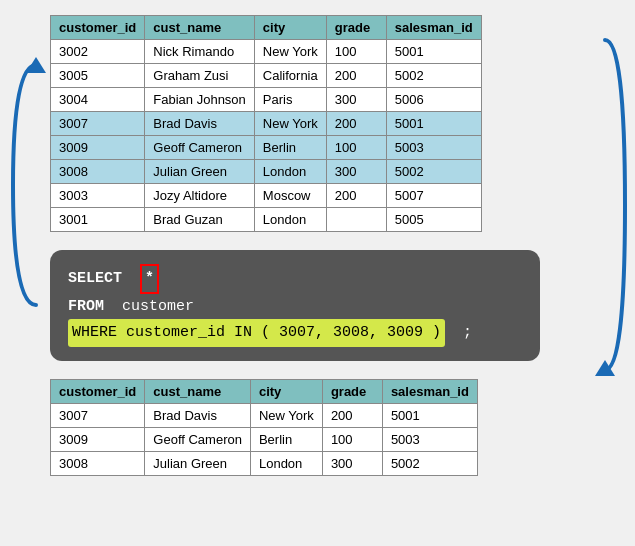  What do you see at coordinates (200, 76) in the screenshot?
I see `top-table-cell-cust-name: Graham Zusi` at bounding box center [200, 76].